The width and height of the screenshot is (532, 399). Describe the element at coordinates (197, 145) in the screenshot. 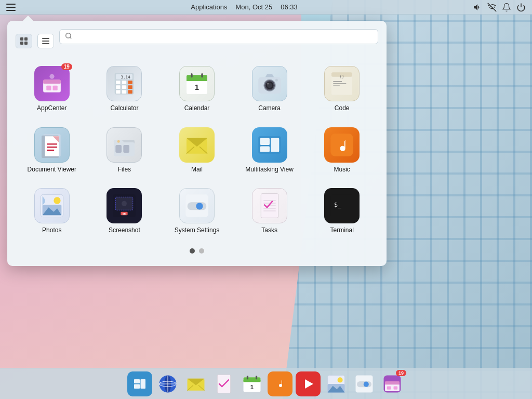

I see `mail-icon` at that location.